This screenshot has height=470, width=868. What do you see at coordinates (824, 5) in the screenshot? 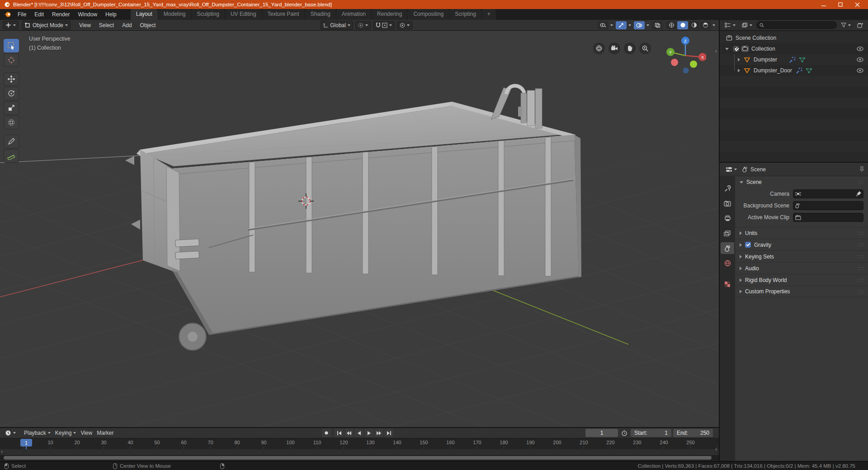
I see `minimize-button` at bounding box center [824, 5].